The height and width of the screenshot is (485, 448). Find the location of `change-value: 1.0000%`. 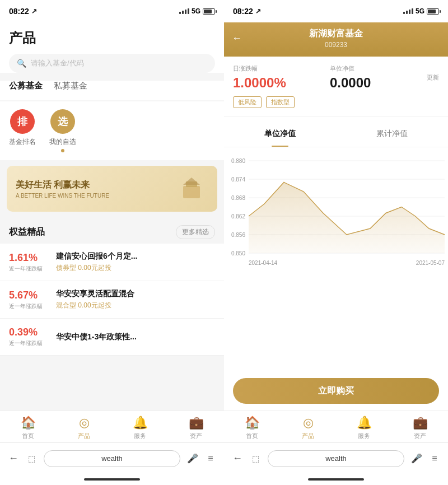

change-value: 1.0000% is located at coordinates (281, 83).